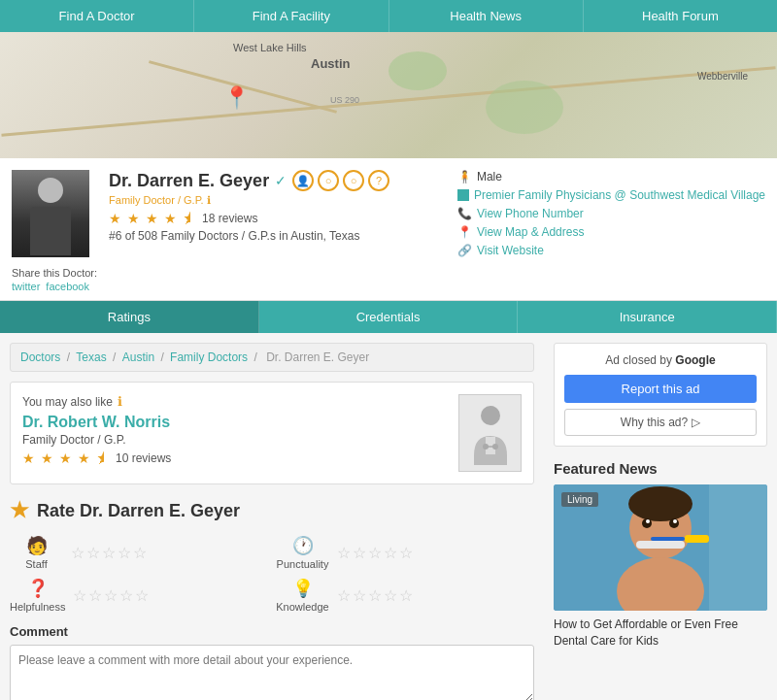 This screenshot has width=777, height=700. I want to click on breadcrumb-austin: Austin, so click(138, 357).